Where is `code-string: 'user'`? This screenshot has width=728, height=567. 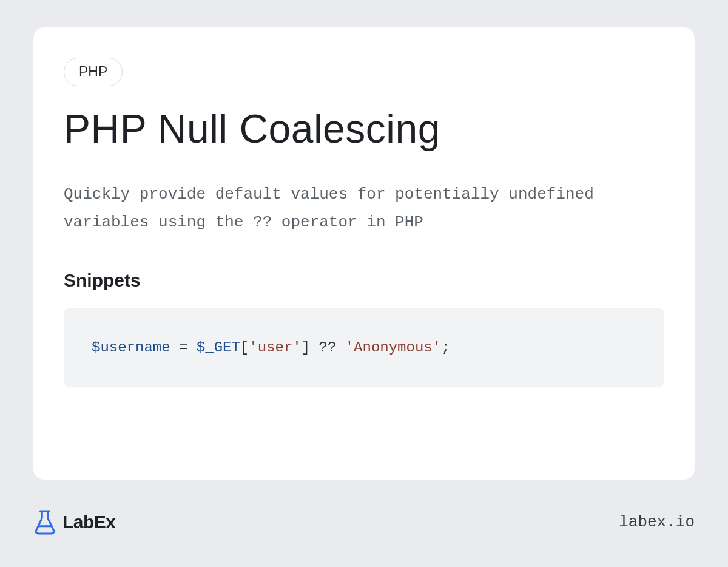 code-string: 'user' is located at coordinates (275, 347).